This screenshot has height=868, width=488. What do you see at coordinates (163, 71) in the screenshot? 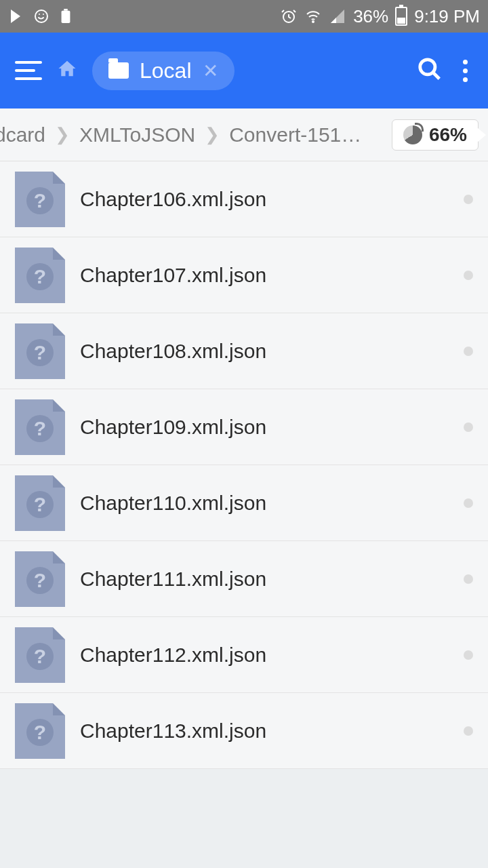
I see `tab-local: Local ✕` at bounding box center [163, 71].